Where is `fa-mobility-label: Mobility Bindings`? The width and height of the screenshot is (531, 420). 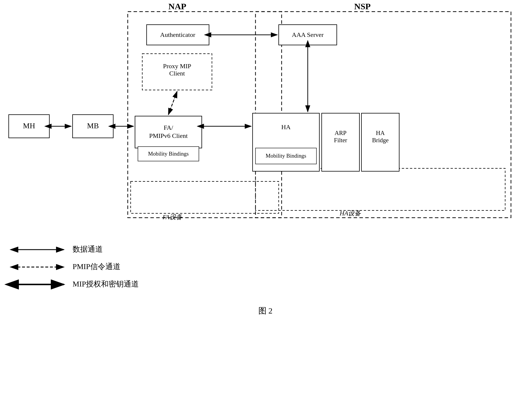
fa-mobility-label: Mobility Bindings is located at coordinates (168, 154).